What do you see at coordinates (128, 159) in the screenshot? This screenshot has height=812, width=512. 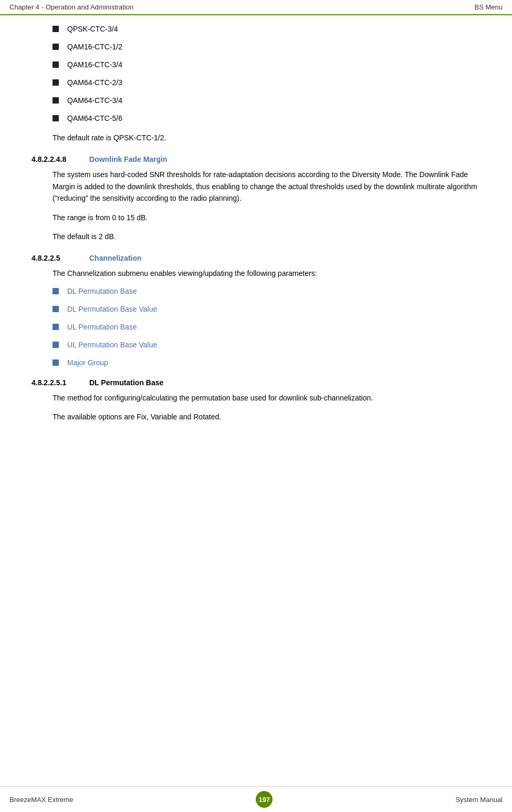 I see `section-title-downlink: Downlink Fade Margin` at bounding box center [128, 159].